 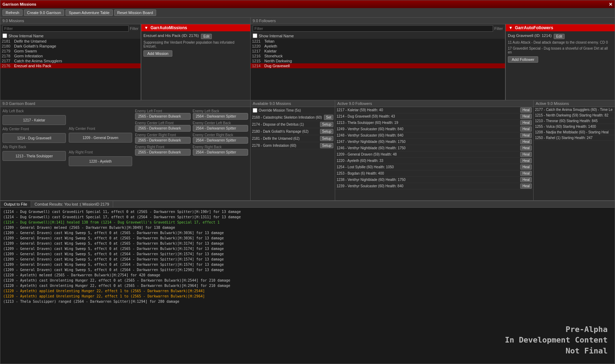 I want to click on active-follower-item: 1238 - Venthyr Nightblade (60) Health, so click(x=434, y=180).